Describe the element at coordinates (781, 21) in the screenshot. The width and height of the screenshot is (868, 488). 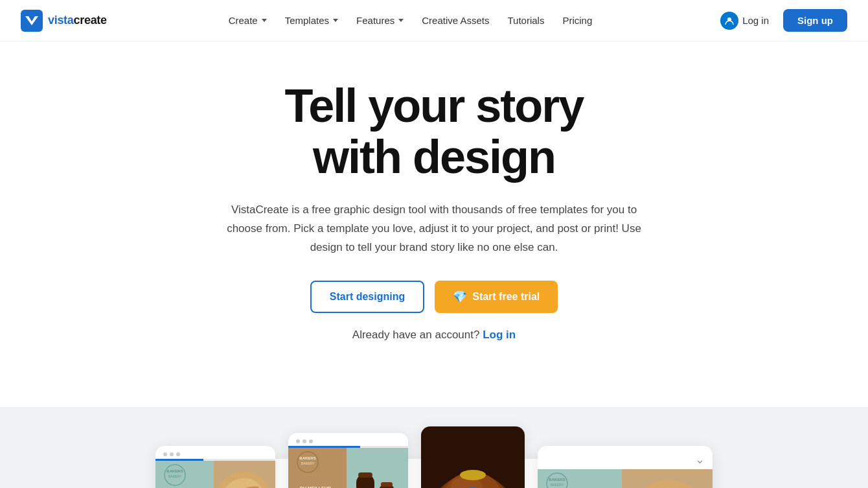
I see `nav-right: Log in Sign up` at that location.